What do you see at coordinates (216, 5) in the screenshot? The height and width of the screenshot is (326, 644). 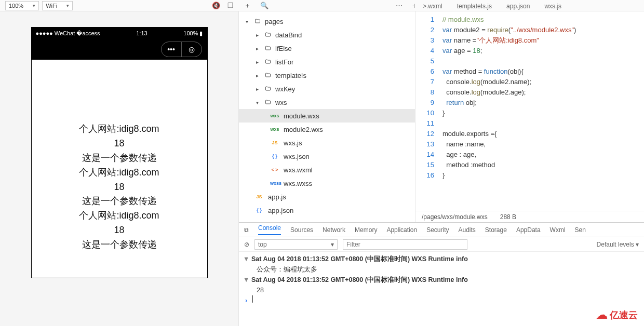 I see `mute-icon: 🔇` at bounding box center [216, 5].